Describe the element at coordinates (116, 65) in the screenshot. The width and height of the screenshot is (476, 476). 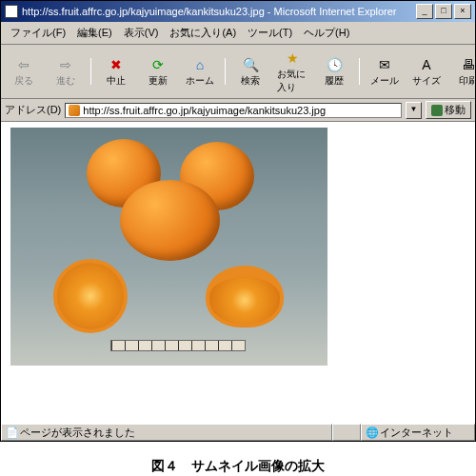
I see `stop-icon: ✖` at that location.